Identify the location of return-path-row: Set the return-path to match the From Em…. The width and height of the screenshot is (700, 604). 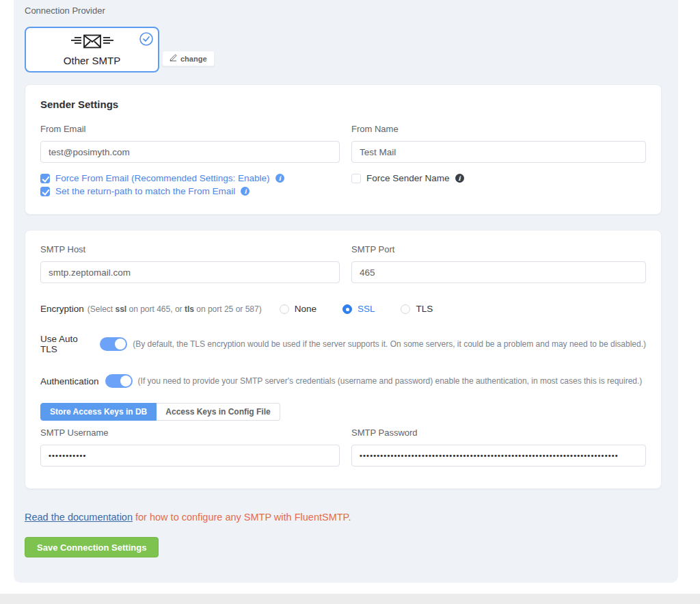
(190, 192).